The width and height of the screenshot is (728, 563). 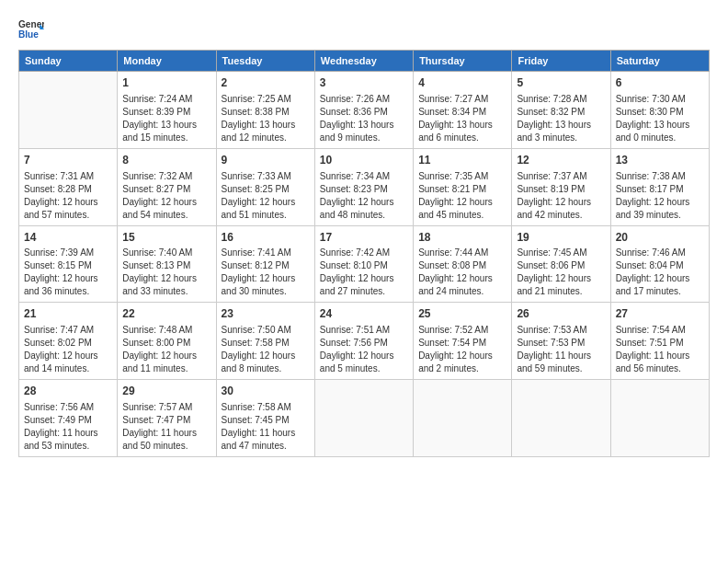 I want to click on day-info: and 27 minutes., so click(x=364, y=292).